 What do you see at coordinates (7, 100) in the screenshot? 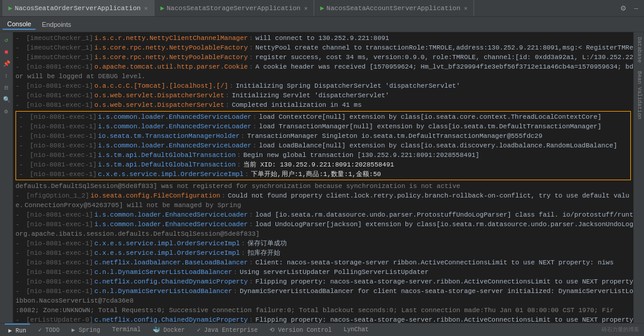
I see `search-sidebar-icon: 🔍` at bounding box center [7, 100].